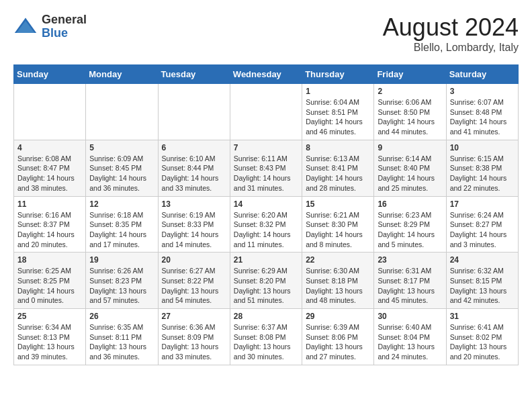  Describe the element at coordinates (338, 173) in the screenshot. I see `day-info: Sunrise: 6:13 AM Sunset: 8:41 PM Dayligh…` at that location.